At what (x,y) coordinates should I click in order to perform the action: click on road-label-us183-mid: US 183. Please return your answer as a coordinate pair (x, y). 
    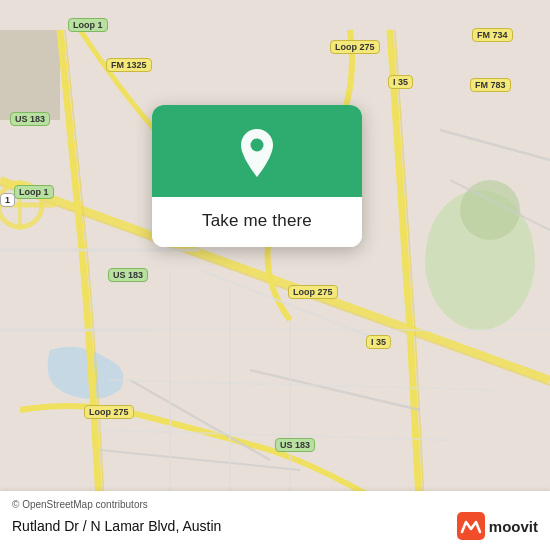
    Looking at the image, I should click on (128, 275).